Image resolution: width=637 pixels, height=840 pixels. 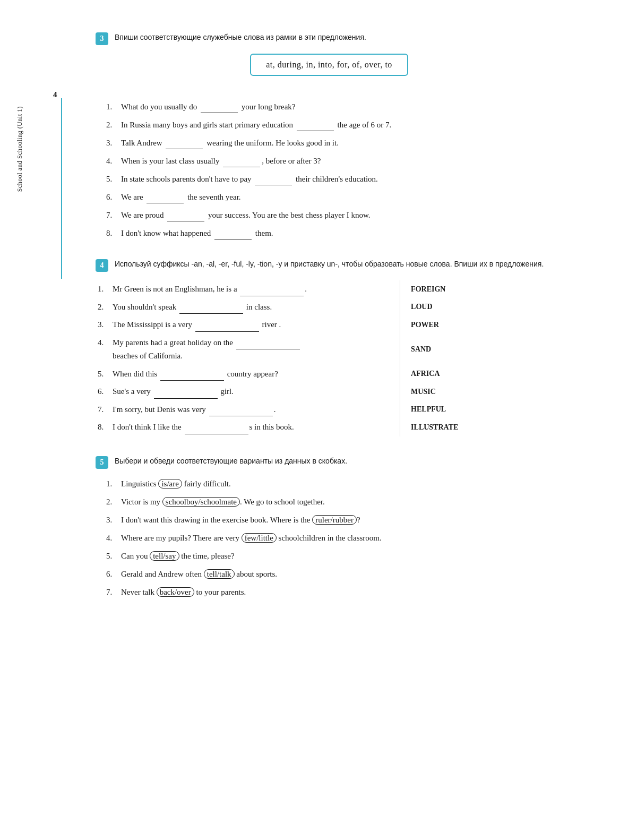 I want to click on choice-option: back/over, so click(x=175, y=592).